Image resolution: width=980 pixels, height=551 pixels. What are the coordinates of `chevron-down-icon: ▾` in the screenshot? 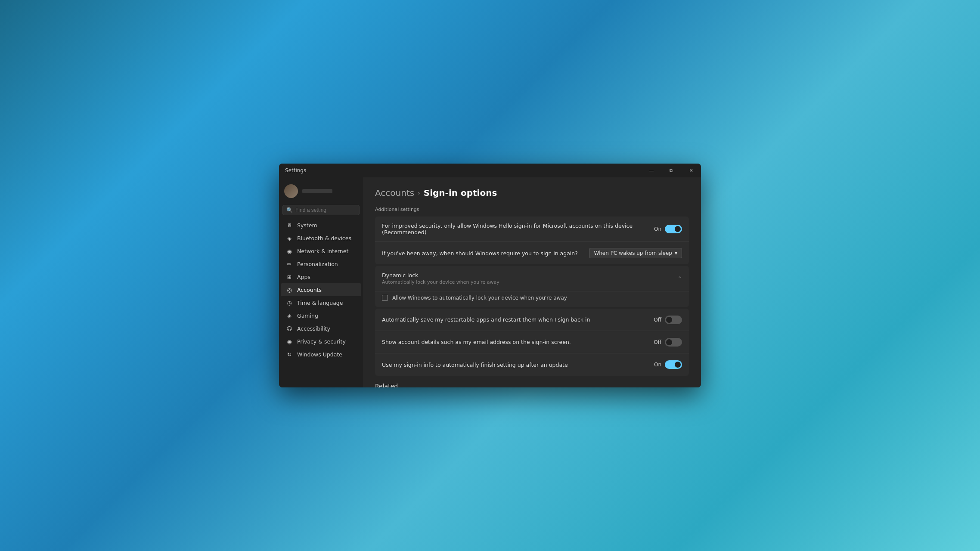 It's located at (676, 253).